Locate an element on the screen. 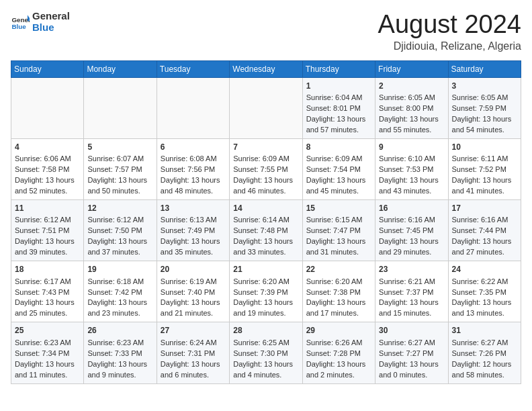 This screenshot has width=532, height=411. calendar-day-cell: 3Sunrise: 6:05 AMSunset: 7:59 PMDaylight… is located at coordinates (484, 107).